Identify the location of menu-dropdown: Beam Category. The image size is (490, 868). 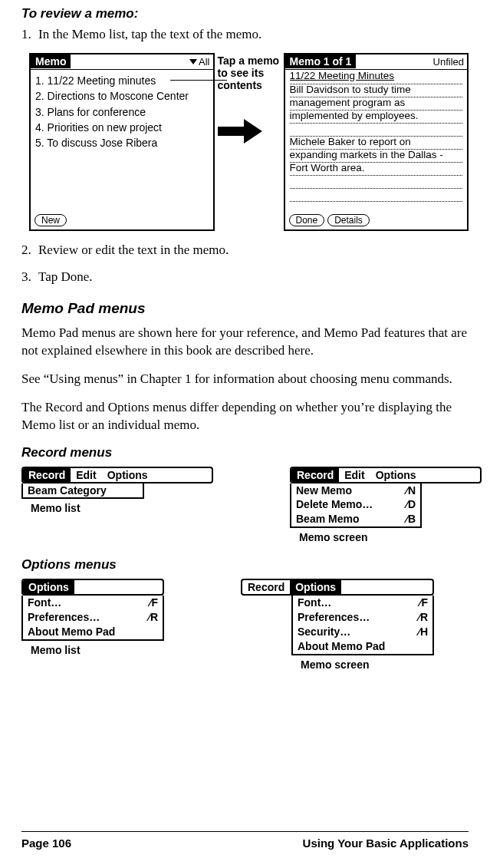
(83, 491).